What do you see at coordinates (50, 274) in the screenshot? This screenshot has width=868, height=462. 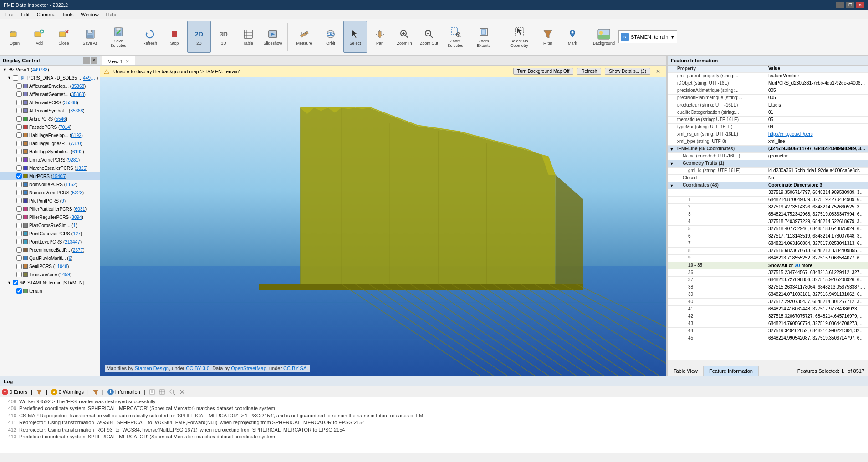 I see `tree-layer-l24: ▶ TronconVoirie (1459)` at bounding box center [50, 274].